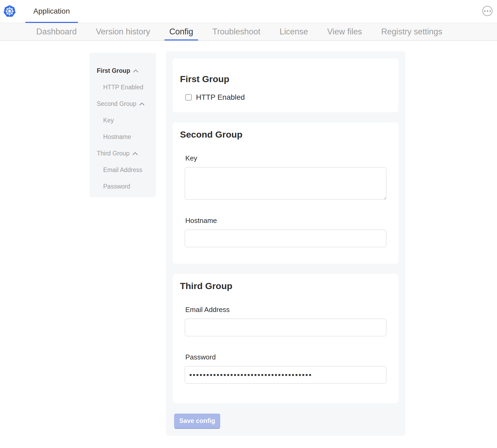  What do you see at coordinates (286, 221) in the screenshot?
I see `hostname-label: Hostname` at bounding box center [286, 221].